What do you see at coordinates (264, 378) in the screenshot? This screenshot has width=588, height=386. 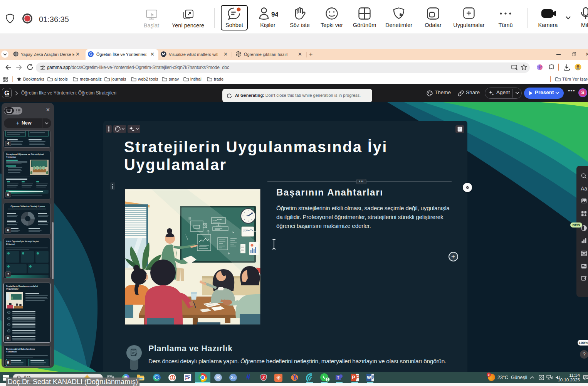 I see `svg-text: Z` at bounding box center [264, 378].